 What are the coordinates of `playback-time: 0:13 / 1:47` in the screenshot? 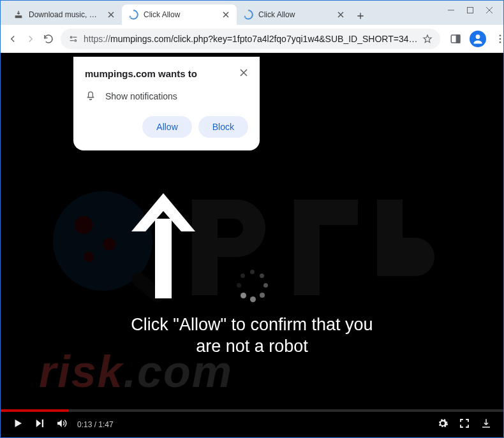 It's located at (96, 425).